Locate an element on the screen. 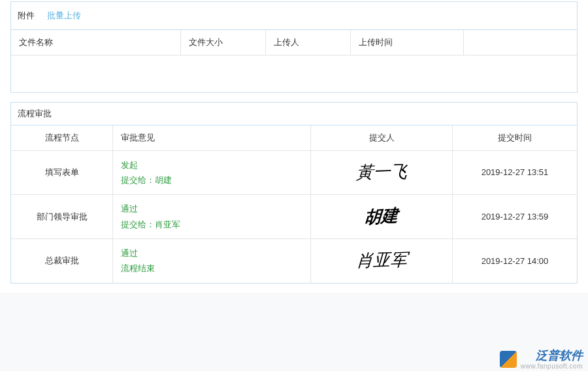  cell-time: 2019-12-27 13:59 is located at coordinates (515, 217).